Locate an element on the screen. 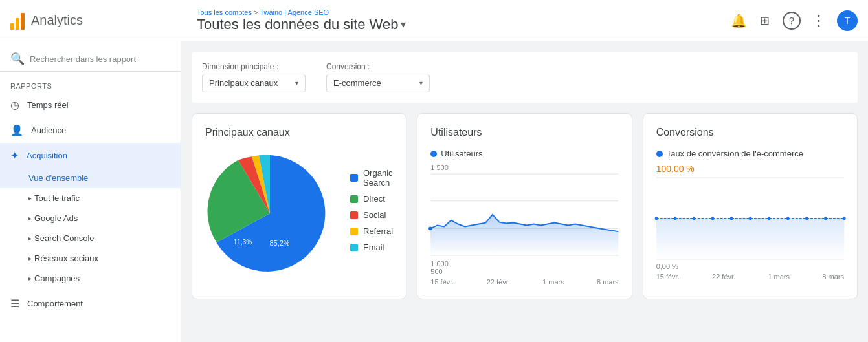 Image resolution: width=868 pixels, height=342 pixels. y-label-1500: 1 500 is located at coordinates (524, 167).